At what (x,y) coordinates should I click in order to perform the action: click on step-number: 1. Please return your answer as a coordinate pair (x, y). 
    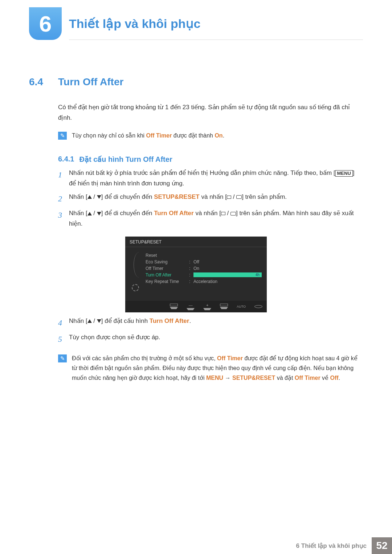
    Looking at the image, I should click on (64, 178).